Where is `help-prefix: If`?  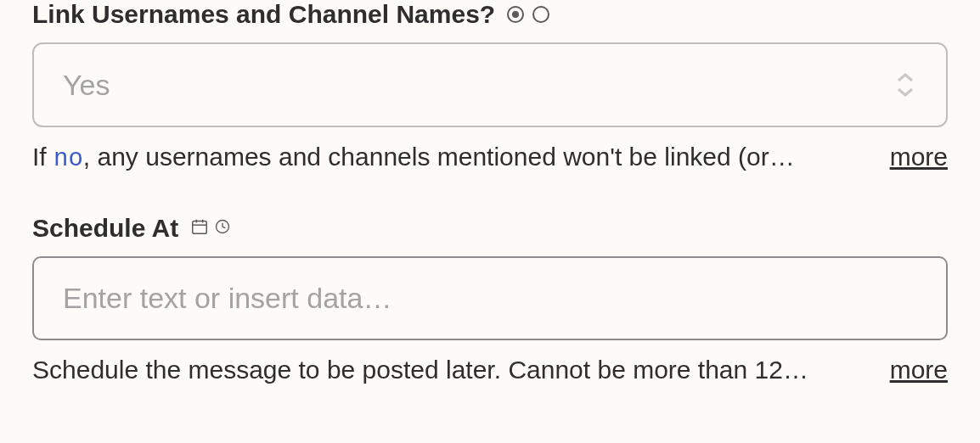
help-prefix: If is located at coordinates (42, 156).